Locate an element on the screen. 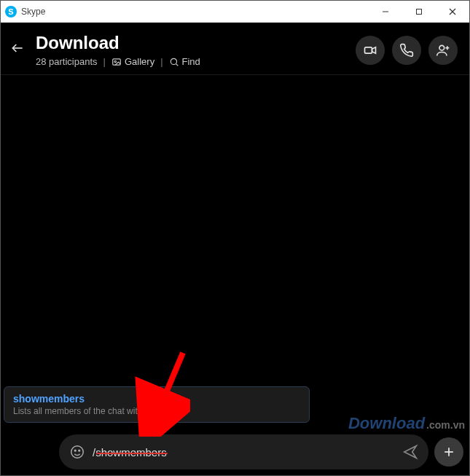 Image resolution: width=470 pixels, height=476 pixels. emoji-button is located at coordinates (77, 452).